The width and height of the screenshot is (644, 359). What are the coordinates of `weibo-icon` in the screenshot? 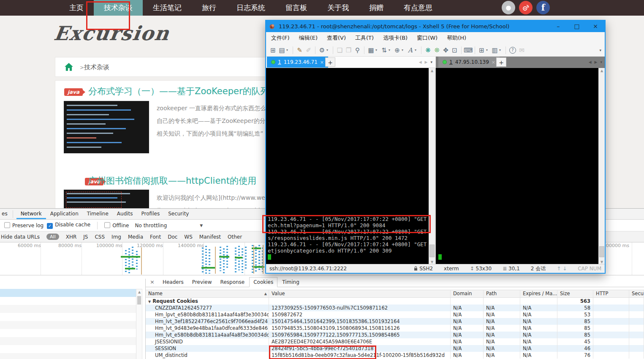 It's located at (526, 8).